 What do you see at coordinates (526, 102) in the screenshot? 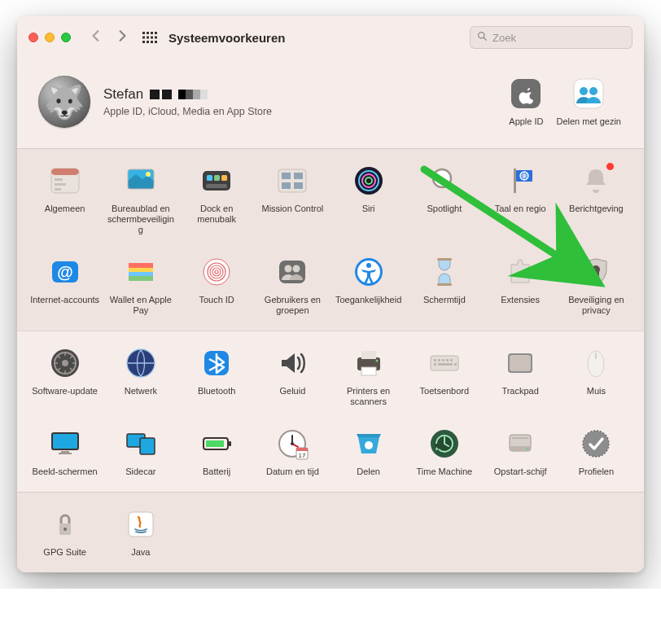
I see `pref-appleid: Apple ID` at bounding box center [526, 102].